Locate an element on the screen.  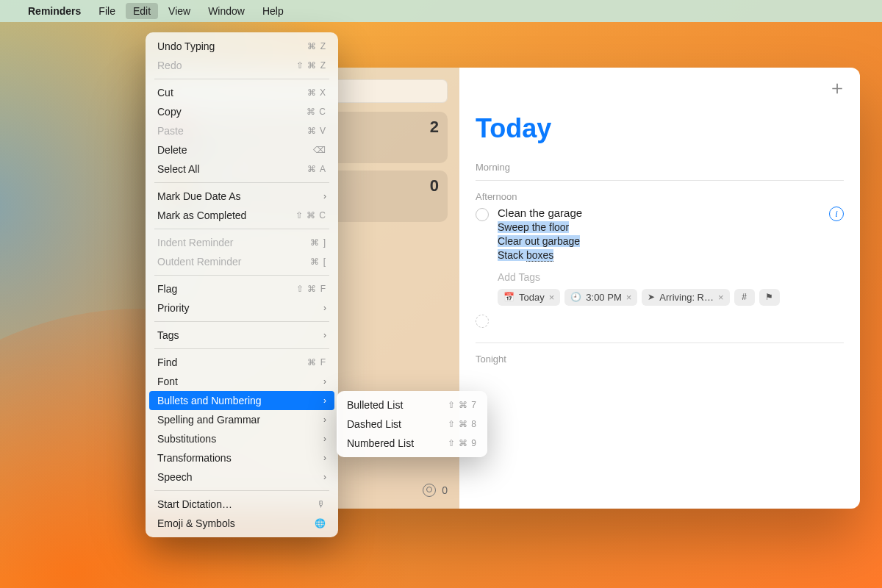
submenu-item-dashed-list: Dashed List⇧ ⌘ 8 is located at coordinates (412, 424).